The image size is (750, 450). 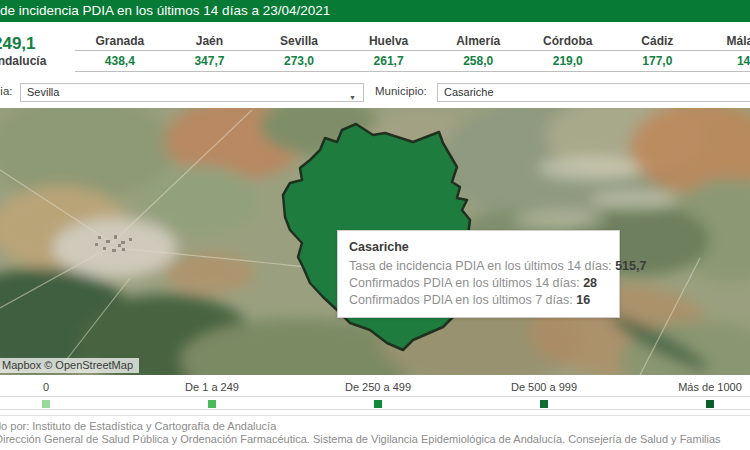 What do you see at coordinates (389, 40) in the screenshot?
I see `column-header: Huelva` at bounding box center [389, 40].